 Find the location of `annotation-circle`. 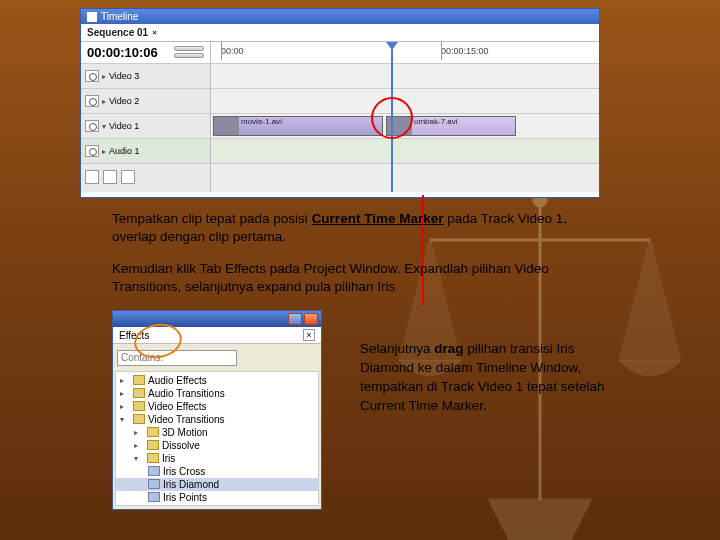

annotation-circle is located at coordinates (392, 118).